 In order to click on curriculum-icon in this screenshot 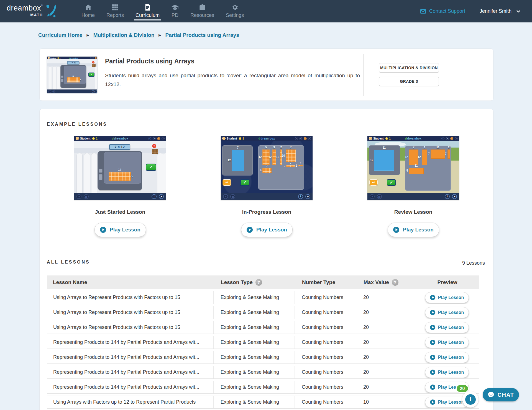, I will do `click(147, 7)`.